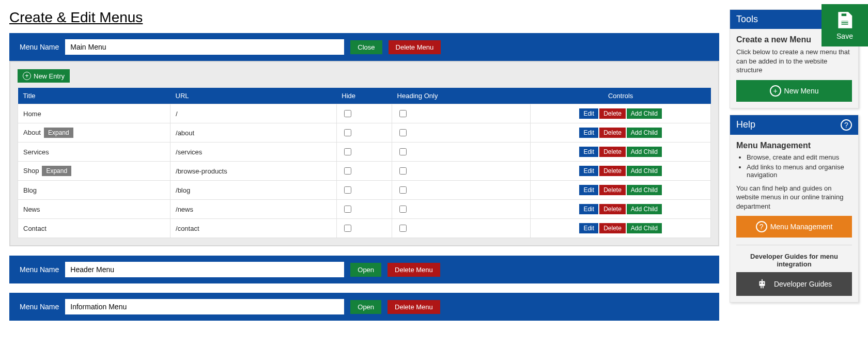  I want to click on table-row: AboutExpand/aboutEditDeleteAdd Child, so click(365, 133).